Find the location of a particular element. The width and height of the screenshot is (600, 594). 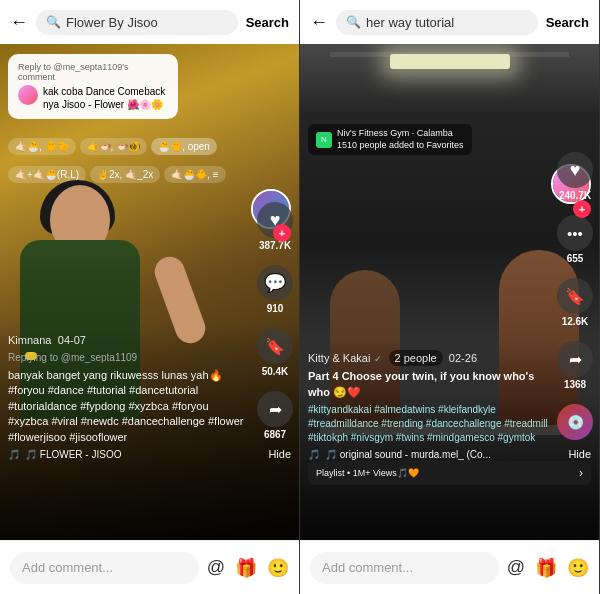

left-bookmark-icon: 🔖 is located at coordinates (275, 346).